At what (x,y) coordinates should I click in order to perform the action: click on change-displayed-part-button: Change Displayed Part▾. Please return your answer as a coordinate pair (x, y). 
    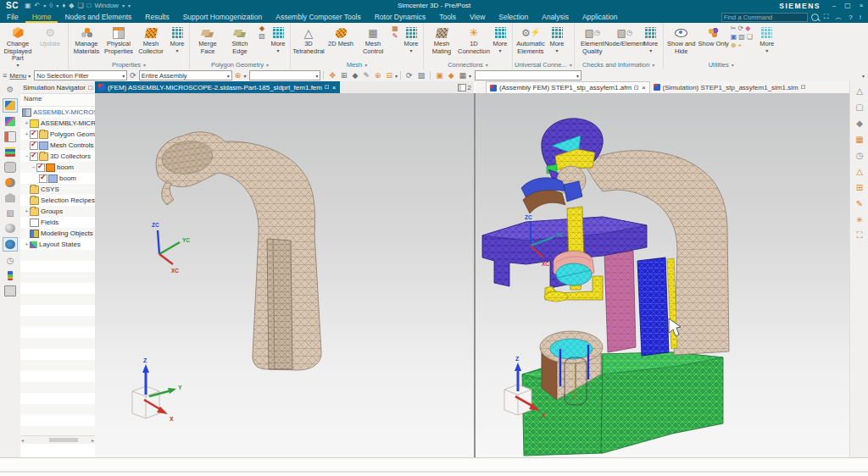
    Looking at the image, I should click on (18, 46).